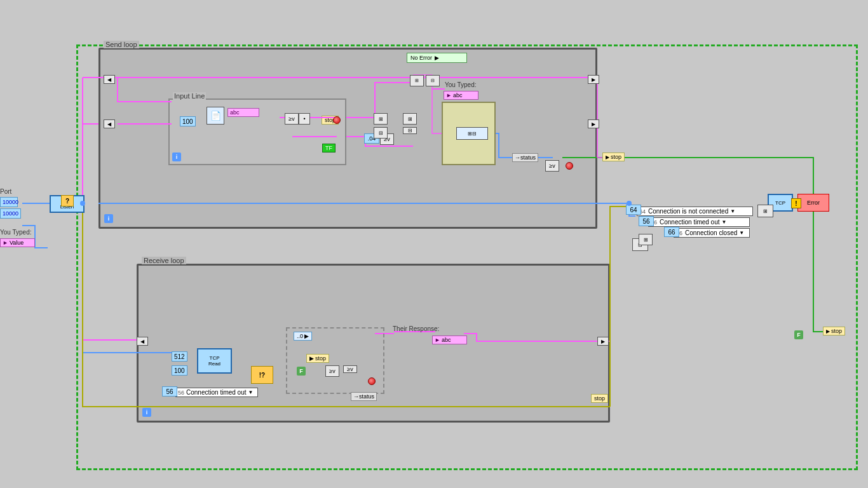 This screenshot has width=868, height=488. Describe the element at coordinates (799, 335) in the screenshot. I see `f-badge-receive: F` at that location.